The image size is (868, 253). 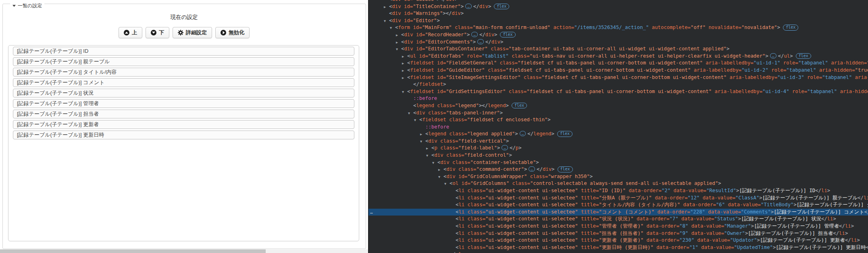 What do you see at coordinates (184, 33) in the screenshot?
I see `grid-toolbar: 上 下 詳細設定` at bounding box center [184, 33].